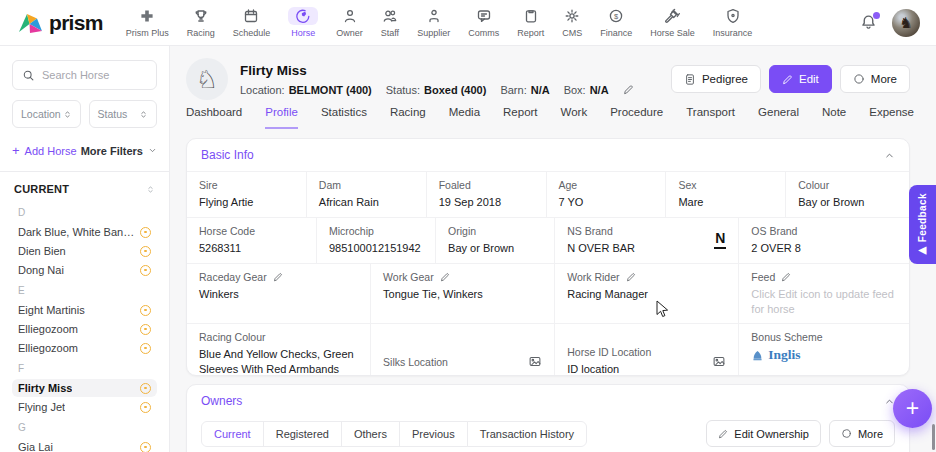  Describe the element at coordinates (834, 118) in the screenshot. I see `tab-note: Note` at that location.